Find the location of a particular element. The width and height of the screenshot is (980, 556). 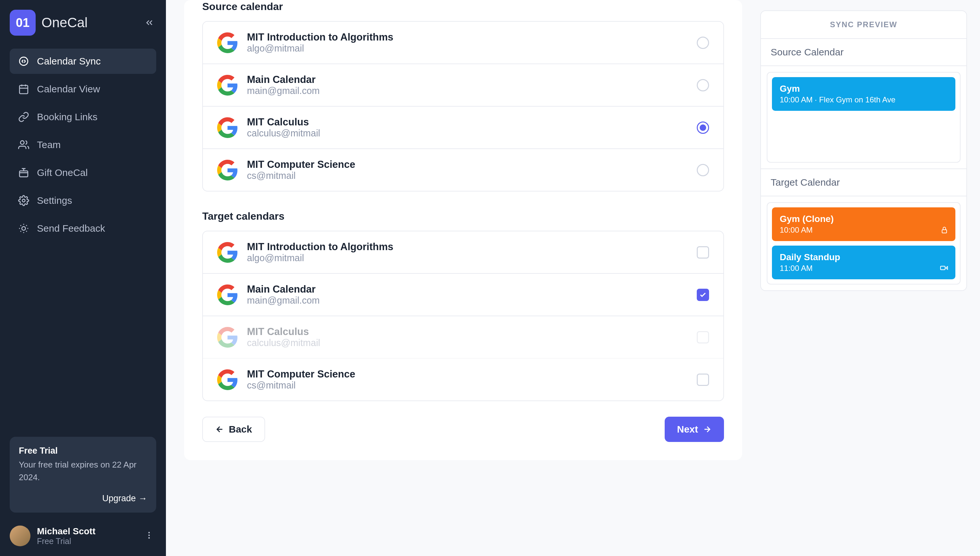

event-title: Gym (Clone) is located at coordinates (864, 219).